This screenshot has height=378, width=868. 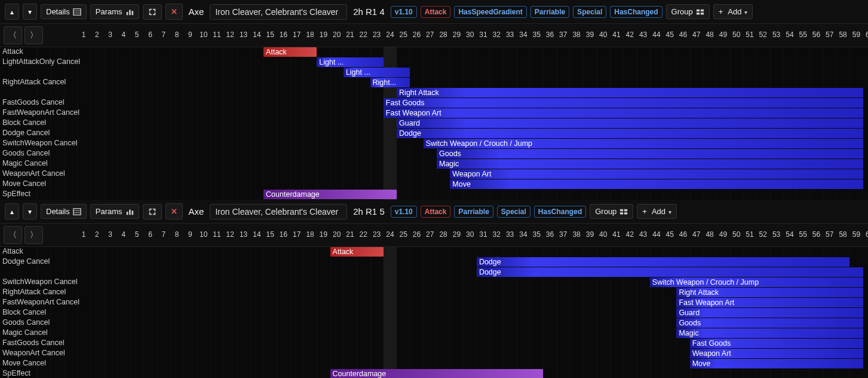 What do you see at coordinates (25, 333) in the screenshot?
I see `row-label: Magic Cancel` at bounding box center [25, 333].